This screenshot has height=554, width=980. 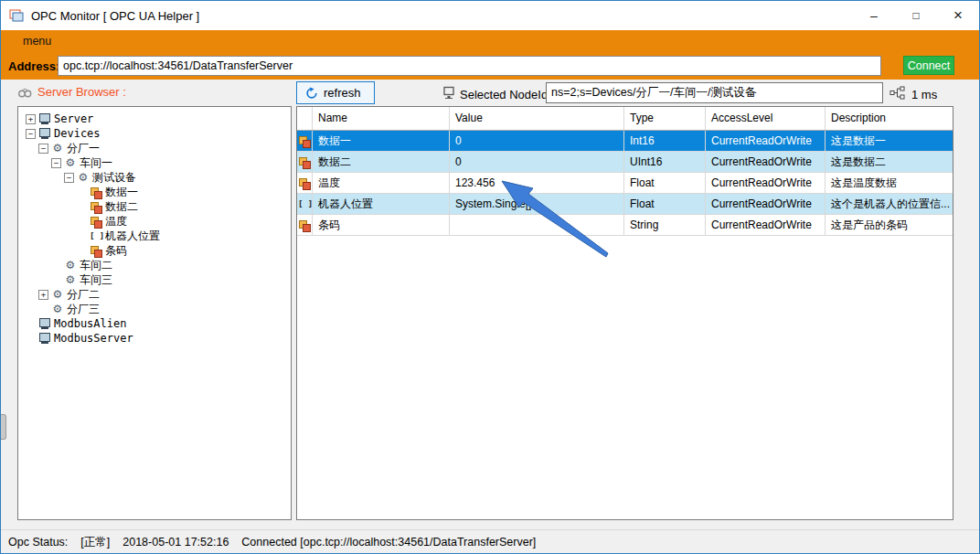 What do you see at coordinates (336, 93) in the screenshot?
I see `refresh-button: refresh` at bounding box center [336, 93].